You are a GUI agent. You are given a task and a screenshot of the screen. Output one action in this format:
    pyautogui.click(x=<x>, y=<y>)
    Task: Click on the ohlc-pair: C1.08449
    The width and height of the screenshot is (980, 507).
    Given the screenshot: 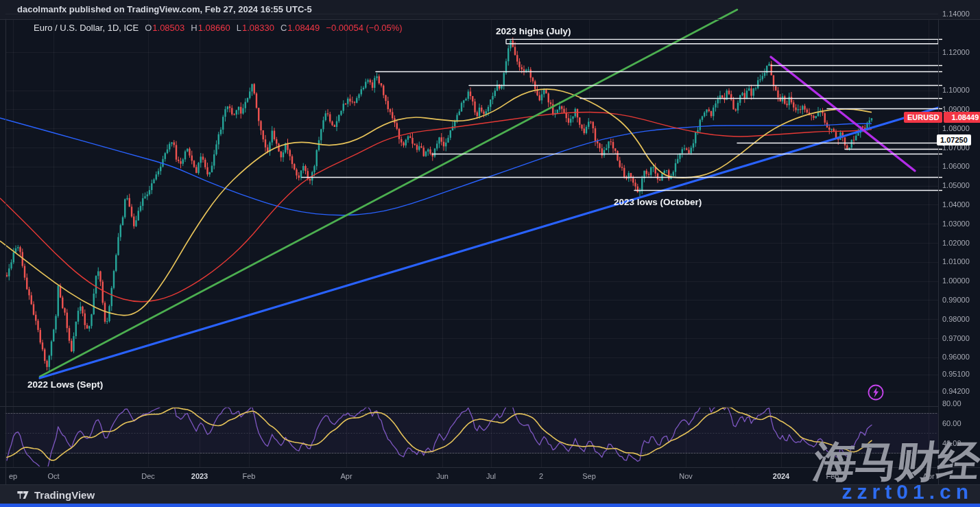 What is the action you would take?
    pyautogui.click(x=300, y=27)
    